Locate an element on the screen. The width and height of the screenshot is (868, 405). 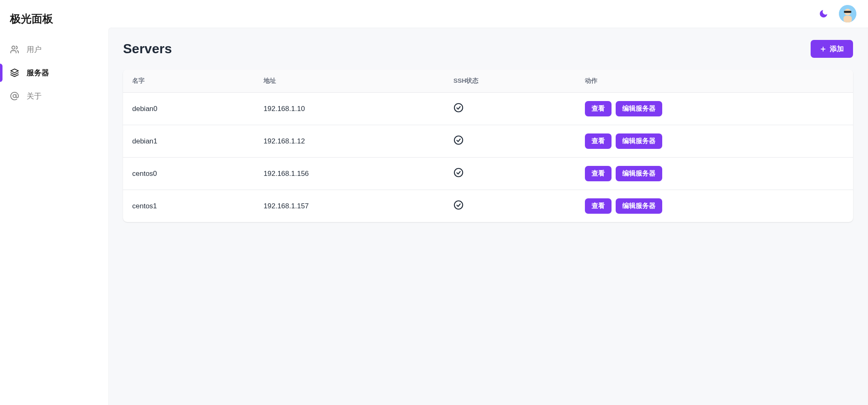
table-row: debian1192.168.1.12查看编辑服务器 is located at coordinates (488, 141).